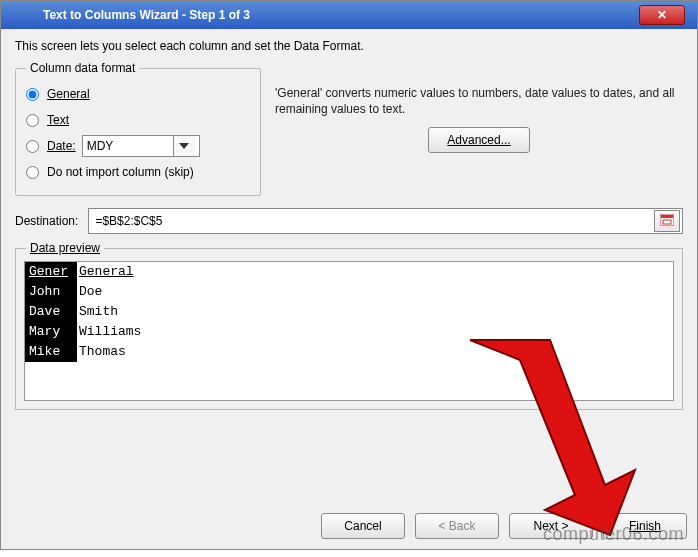 Image resolution: width=698 pixels, height=557 pixels. I want to click on preview-header-c2: General, so click(375, 272).